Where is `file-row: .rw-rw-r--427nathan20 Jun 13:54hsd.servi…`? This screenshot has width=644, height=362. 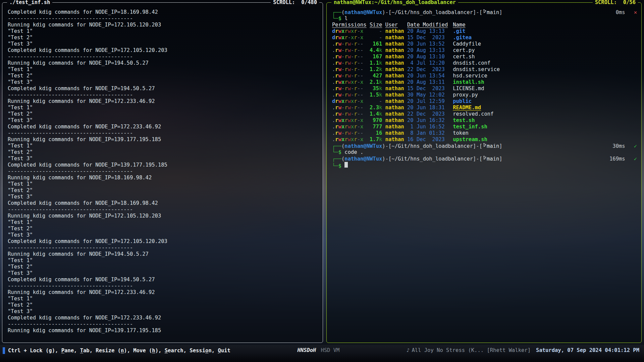 file-row: .rw-rw-r--427nathan20 Jun 13:54hsd.servi… is located at coordinates (486, 76).